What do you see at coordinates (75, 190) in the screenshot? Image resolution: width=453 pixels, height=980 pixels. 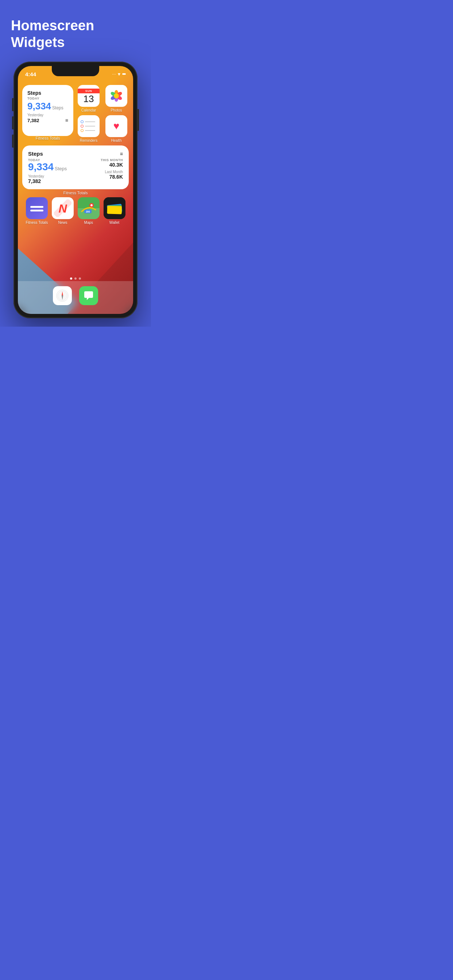 I see `phone-shell: 4:44 ···· ▾ Steps TODAY` at bounding box center [75, 190].